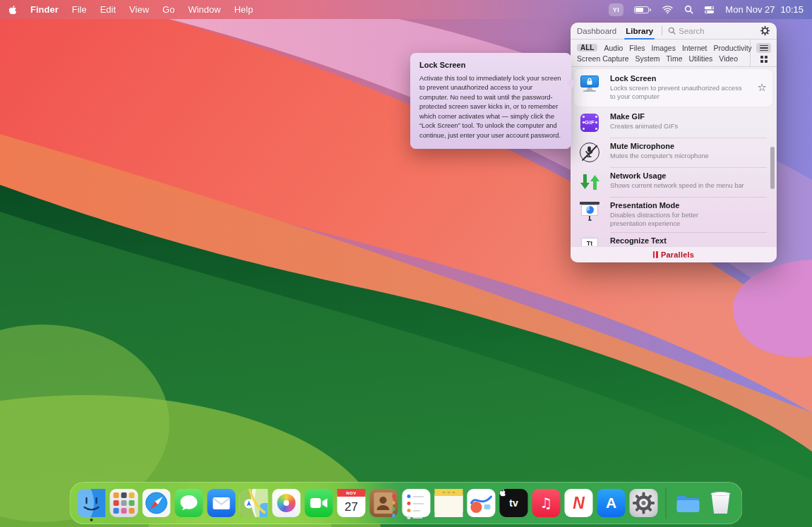  Describe the element at coordinates (168, 10) in the screenshot. I see `menu-item-go: Go` at that location.